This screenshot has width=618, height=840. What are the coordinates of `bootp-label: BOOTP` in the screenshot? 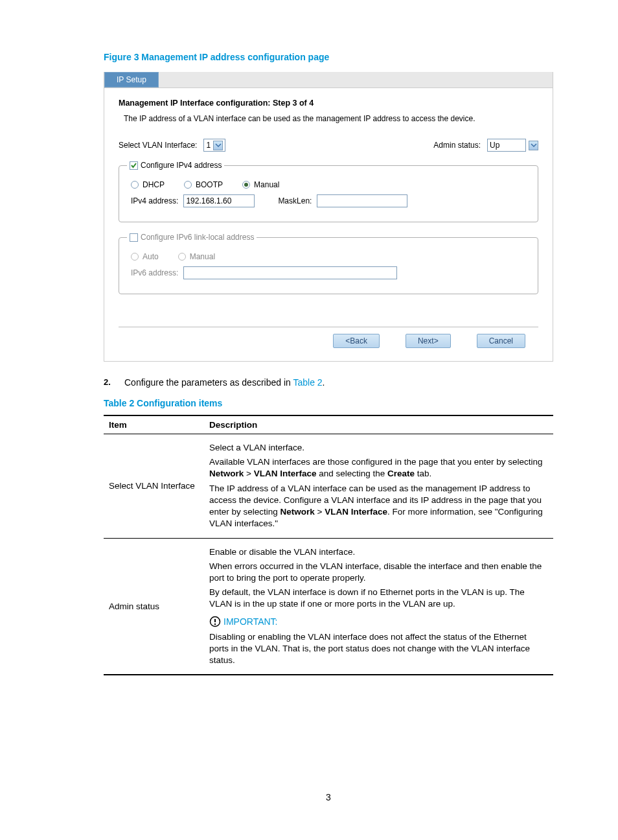 It's located at (209, 185).